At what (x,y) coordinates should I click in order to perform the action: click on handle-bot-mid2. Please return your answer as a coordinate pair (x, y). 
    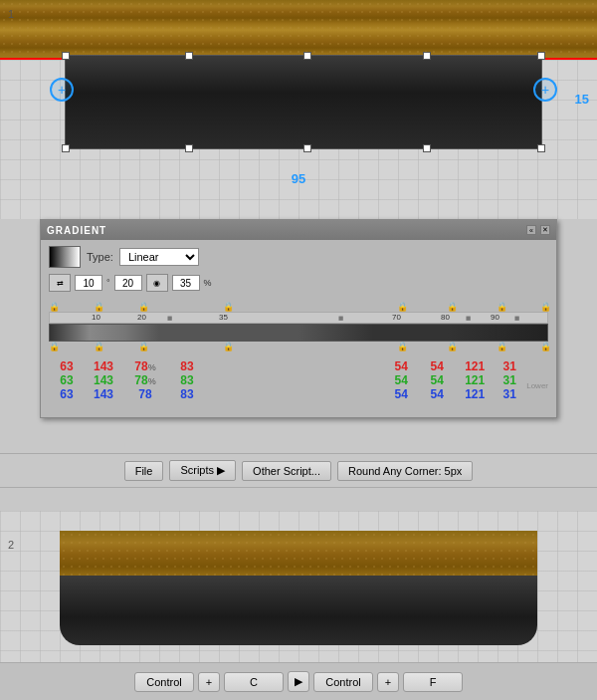
    Looking at the image, I should click on (307, 148).